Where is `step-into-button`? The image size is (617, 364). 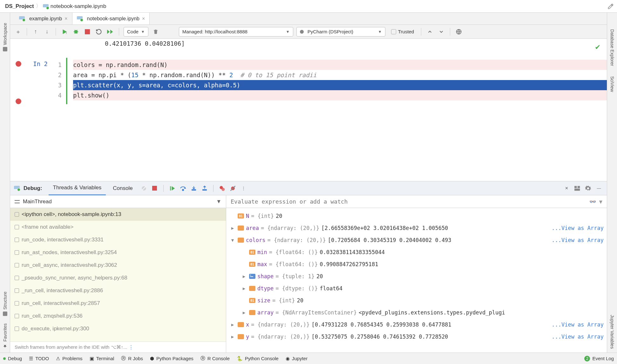 step-into-button is located at coordinates (194, 188).